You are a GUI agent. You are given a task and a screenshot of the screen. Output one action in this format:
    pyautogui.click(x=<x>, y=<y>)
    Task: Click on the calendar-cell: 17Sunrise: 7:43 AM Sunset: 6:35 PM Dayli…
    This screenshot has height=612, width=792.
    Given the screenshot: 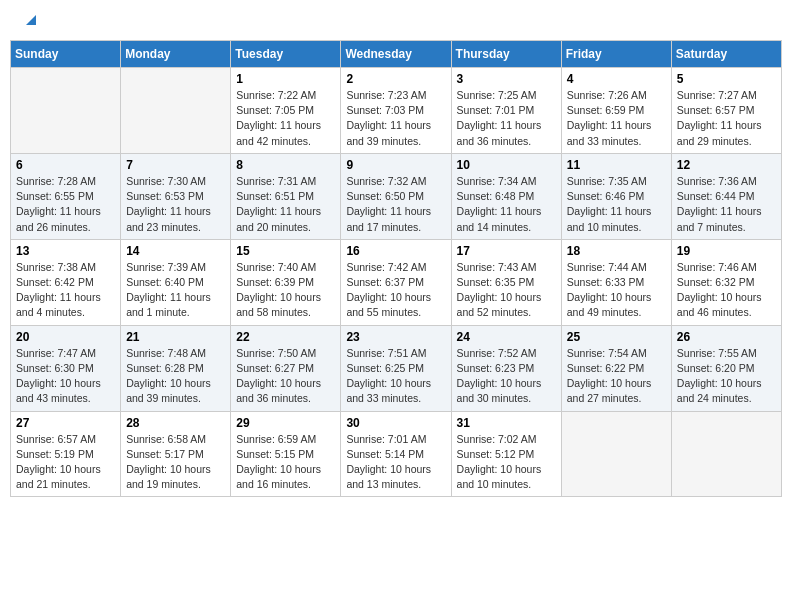 What is the action you would take?
    pyautogui.click(x=506, y=282)
    